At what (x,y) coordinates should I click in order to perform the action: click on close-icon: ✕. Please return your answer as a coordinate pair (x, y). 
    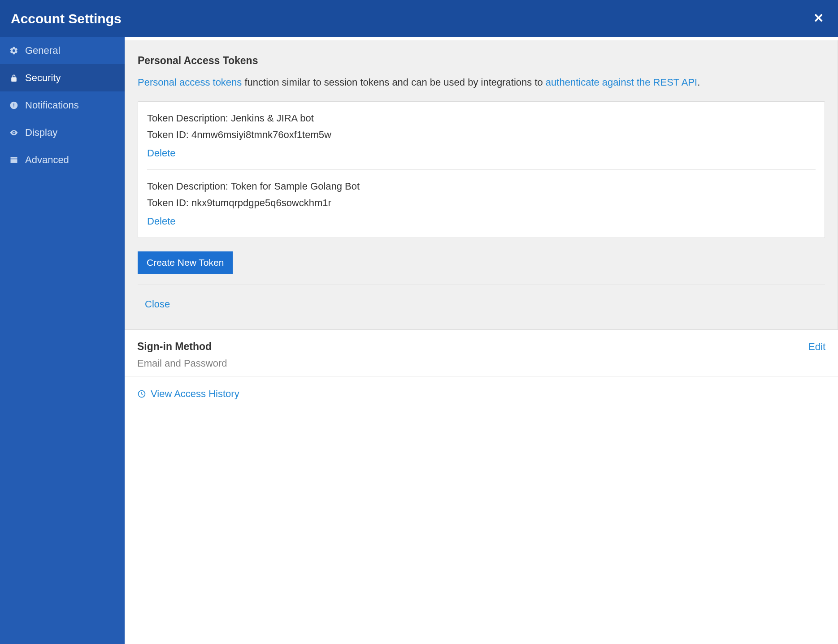
    Looking at the image, I should click on (819, 18).